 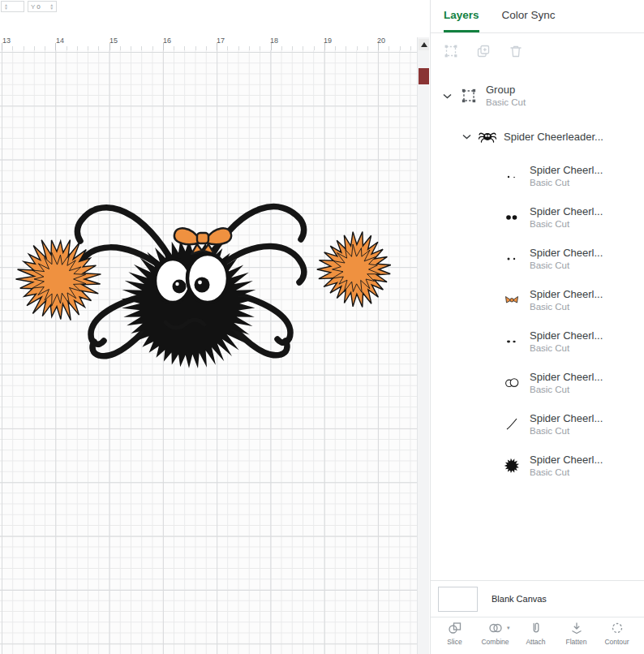 I want to click on canvas-color-swatch, so click(x=457, y=599).